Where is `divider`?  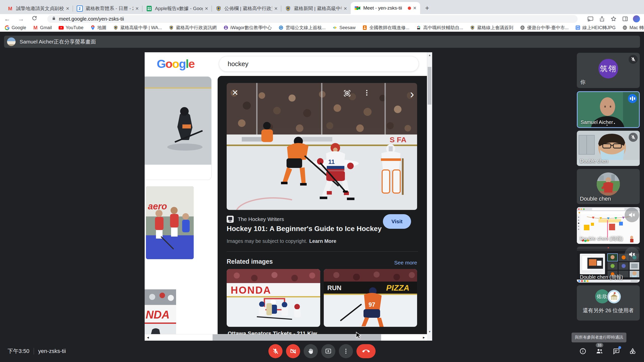 divider is located at coordinates (34, 351).